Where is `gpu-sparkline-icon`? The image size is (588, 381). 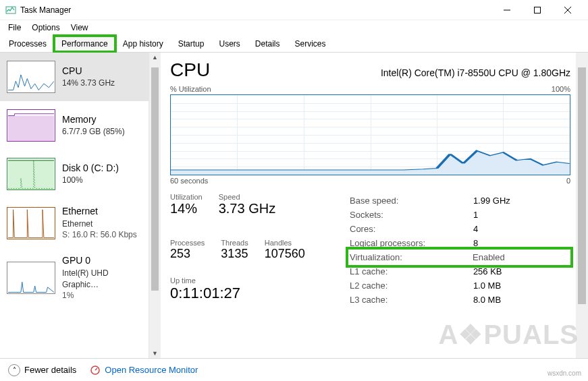
gpu-sparkline-icon is located at coordinates (31, 278).